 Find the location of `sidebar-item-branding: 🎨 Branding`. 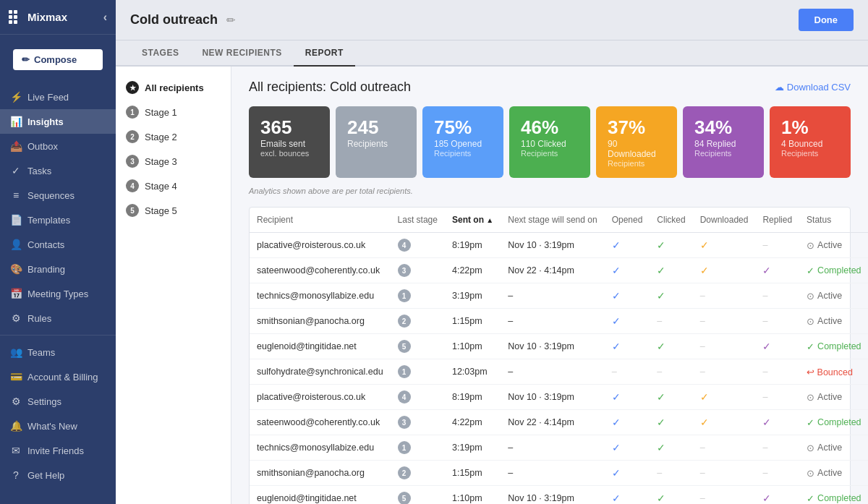

sidebar-item-branding: 🎨 Branding is located at coordinates (58, 269).